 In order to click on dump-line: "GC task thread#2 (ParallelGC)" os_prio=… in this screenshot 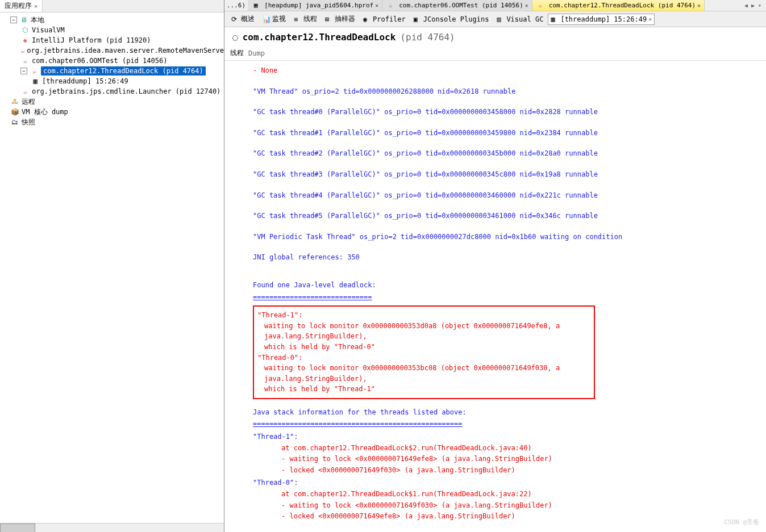, I will do `click(501, 153)`.